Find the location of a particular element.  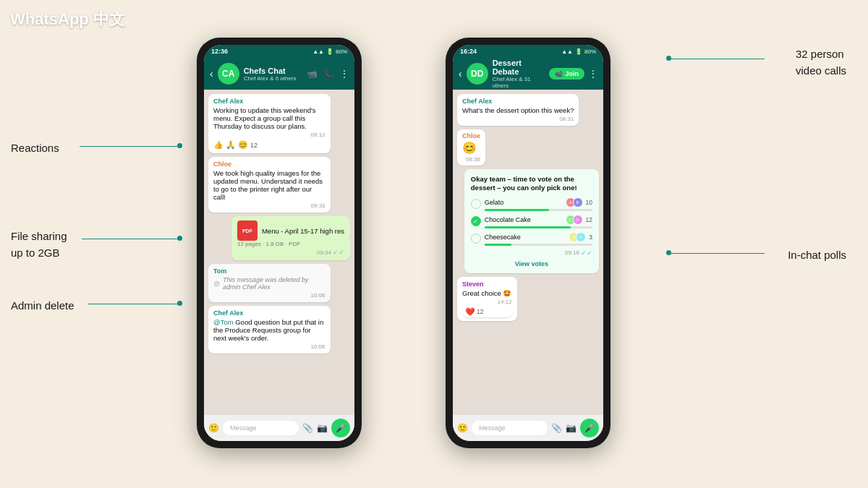

cheese-count: 3 is located at coordinates (590, 237).